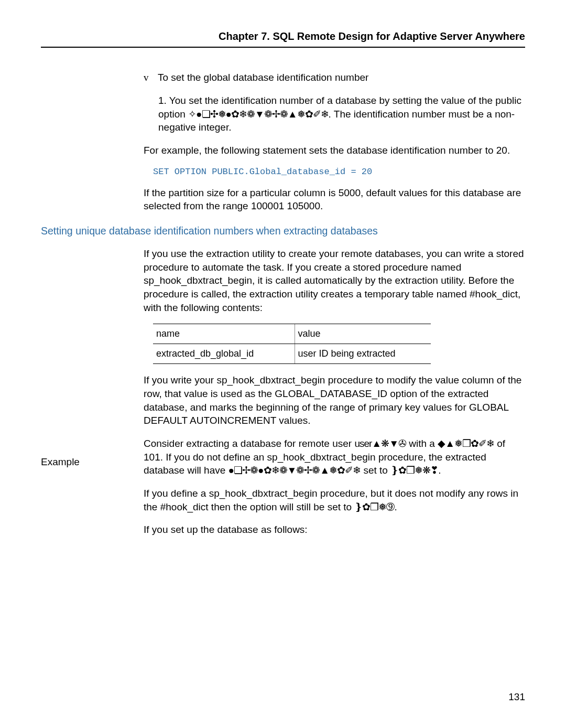 Image resolution: width=566 pixels, height=728 pixels. I want to click on example-paragraph-2: If you deﬁne a sp_hook_dbxtract_begin pr…, so click(334, 500).